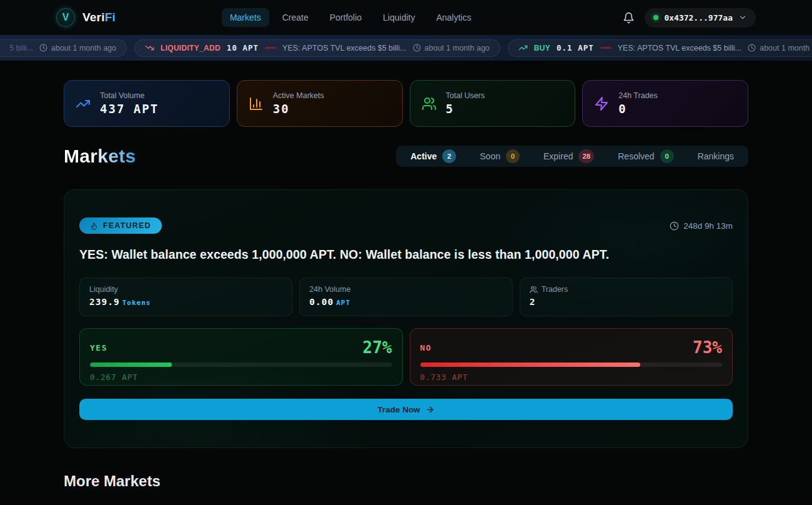 This screenshot has height=505, width=812. Describe the element at coordinates (466, 96) in the screenshot. I see `stat-label: Total Users` at that location.